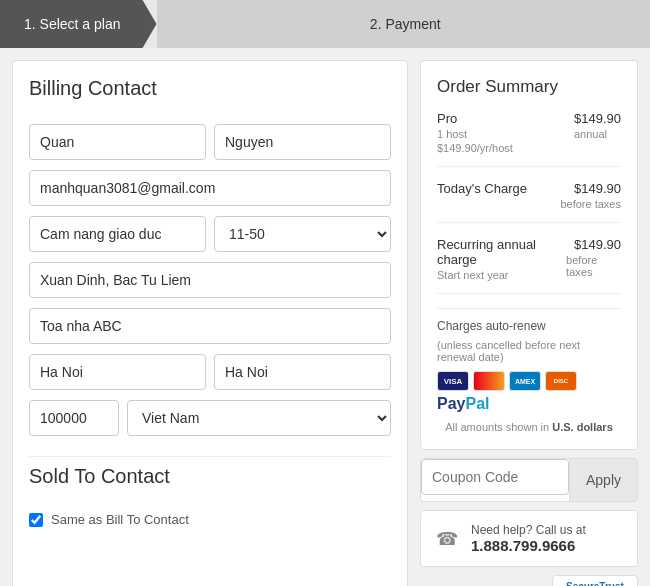 The image size is (650, 586). What do you see at coordinates (561, 381) in the screenshot?
I see `discover-icon: DISC` at bounding box center [561, 381].